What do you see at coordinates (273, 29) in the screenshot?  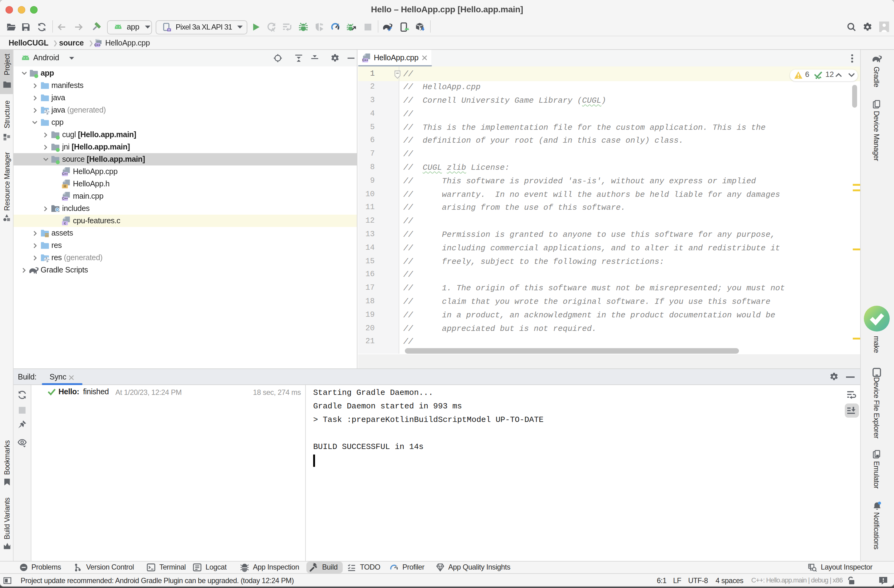 I see `svg-text: A` at bounding box center [273, 29].